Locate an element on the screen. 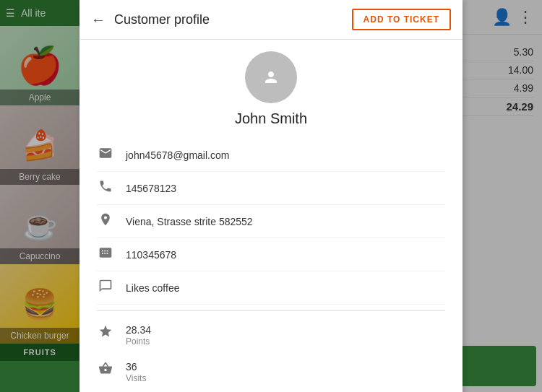 The height and width of the screenshot is (392, 542). customer-email: john45678@gmail.com is located at coordinates (178, 155).